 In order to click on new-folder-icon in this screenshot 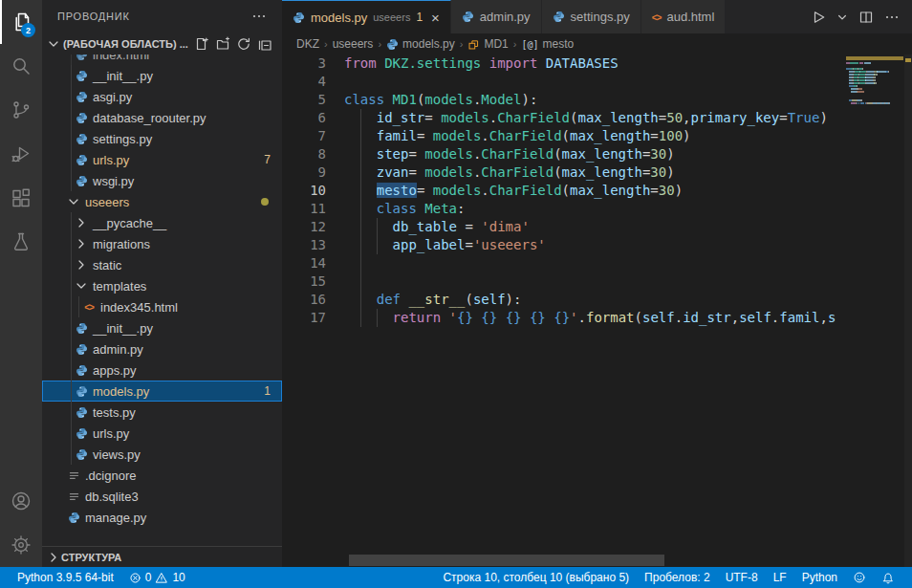, I will do `click(223, 44)`.